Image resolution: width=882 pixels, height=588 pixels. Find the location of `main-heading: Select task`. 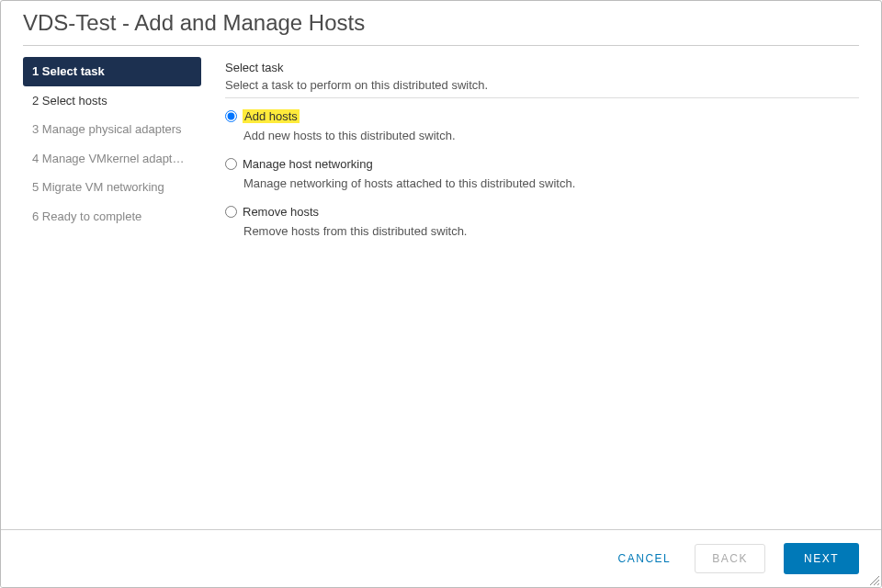

main-heading: Select task is located at coordinates (542, 68).